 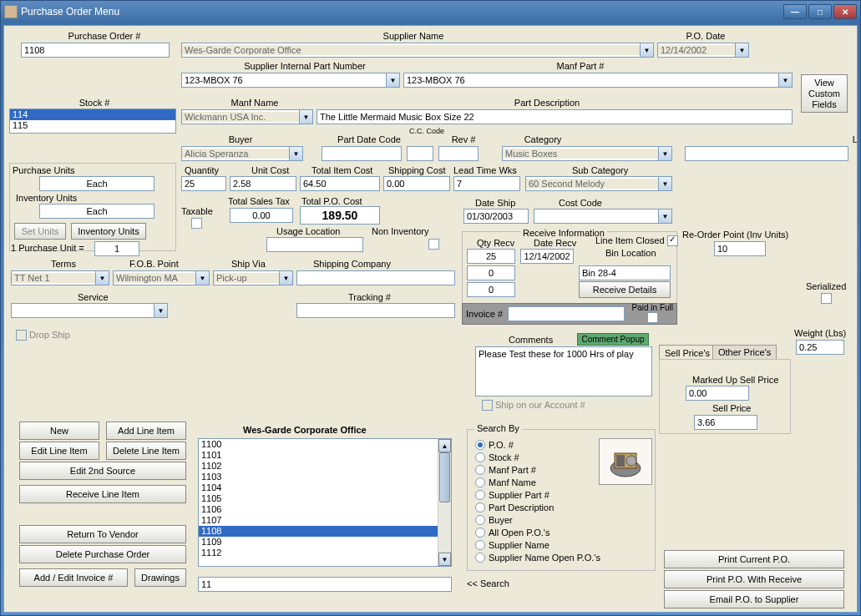 I want to click on search-radio-label: Supplier Name, so click(x=519, y=545).